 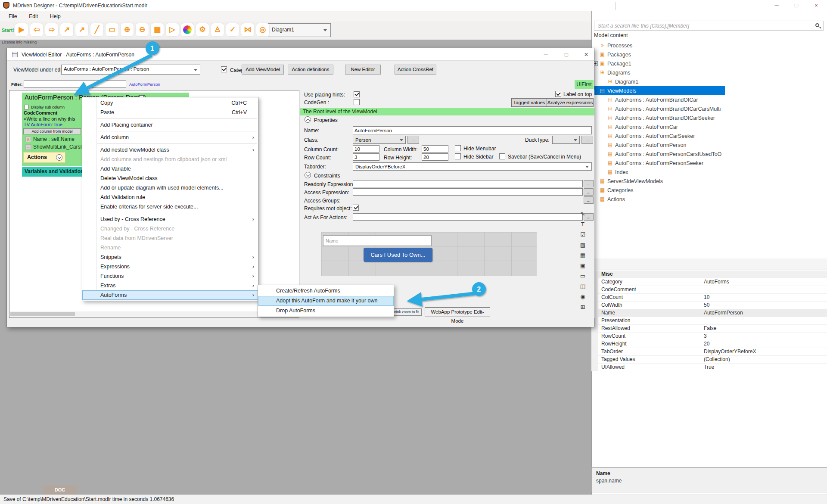 I want to click on menu-item-delete-viewmodel-class: Delete ViewModel class, so click(x=170, y=178).